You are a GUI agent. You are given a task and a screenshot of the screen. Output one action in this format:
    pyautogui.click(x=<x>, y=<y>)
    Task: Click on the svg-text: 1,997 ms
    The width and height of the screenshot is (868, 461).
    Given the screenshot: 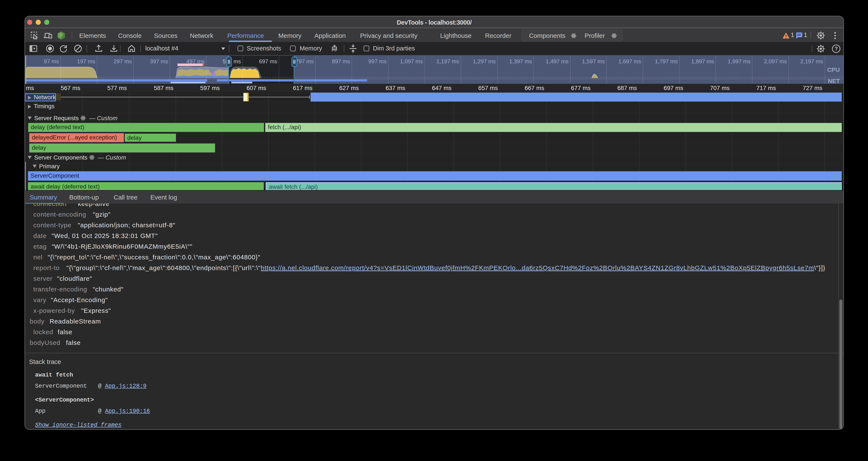 What is the action you would take?
    pyautogui.click(x=739, y=61)
    